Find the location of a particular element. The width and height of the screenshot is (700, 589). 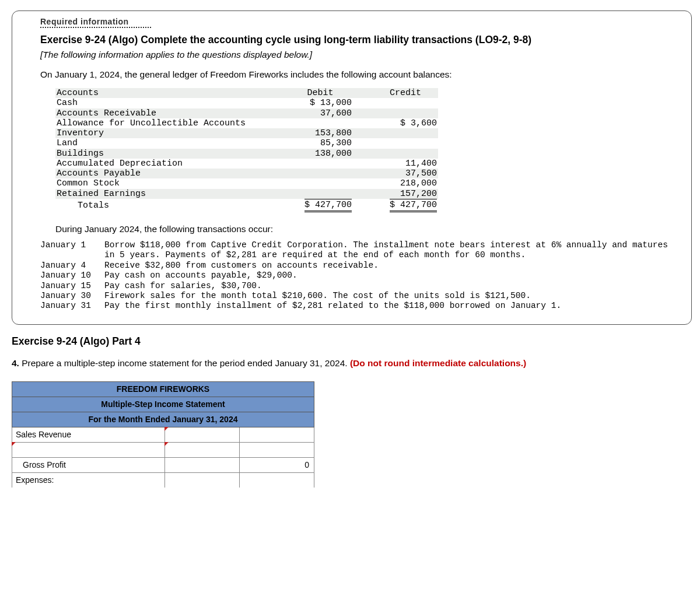

stmt-row-expenses-mid is located at coordinates (202, 480).